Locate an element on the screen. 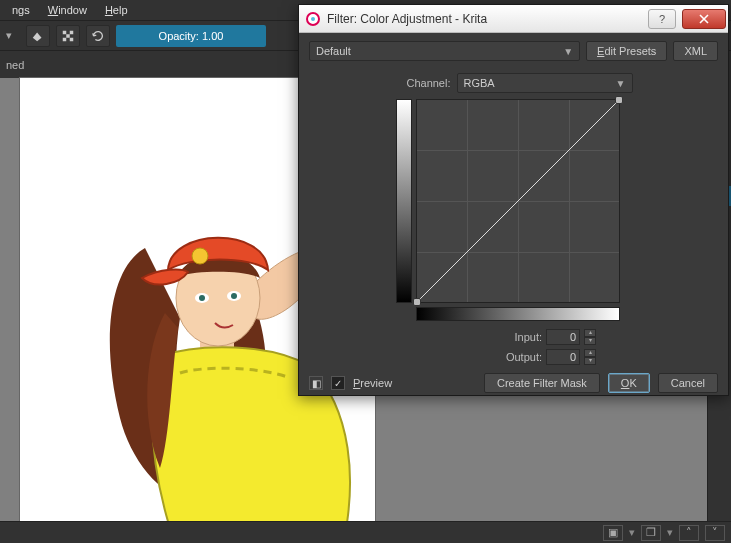 This screenshot has height=543, width=731. dialog-help-button: ? is located at coordinates (662, 19).